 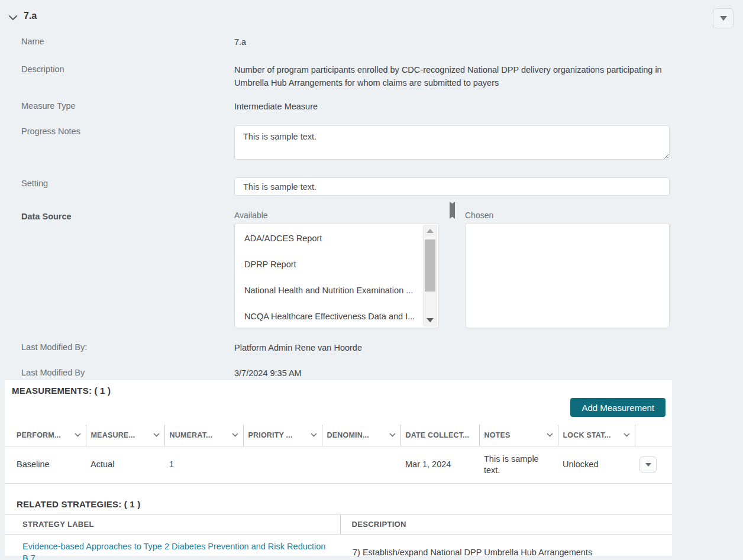 What do you see at coordinates (430, 276) in the screenshot?
I see `listbox-scrollbar` at bounding box center [430, 276].